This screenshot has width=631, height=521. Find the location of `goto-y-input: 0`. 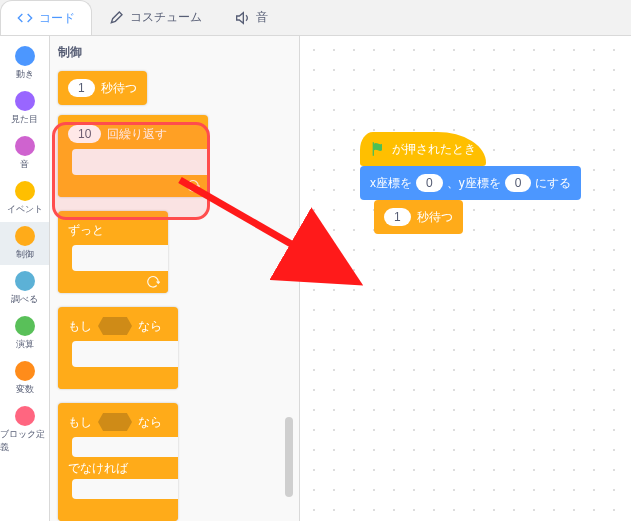

goto-y-input: 0 is located at coordinates (518, 183).